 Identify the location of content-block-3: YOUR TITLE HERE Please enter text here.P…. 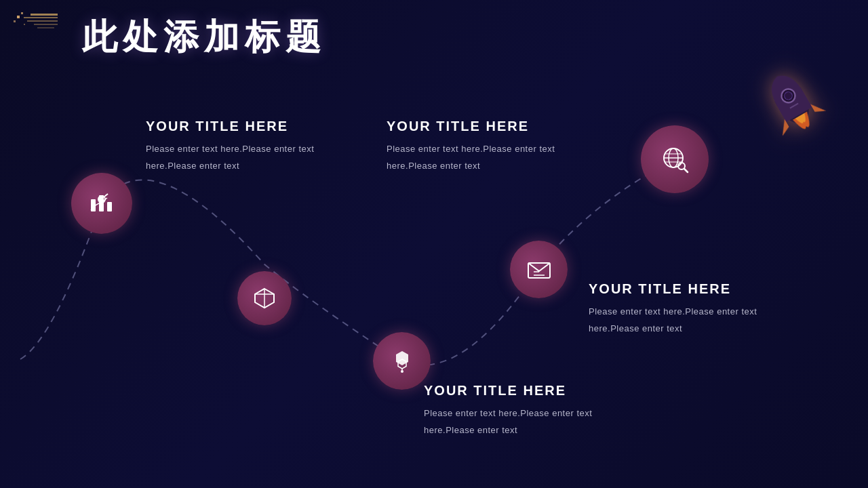
(519, 411).